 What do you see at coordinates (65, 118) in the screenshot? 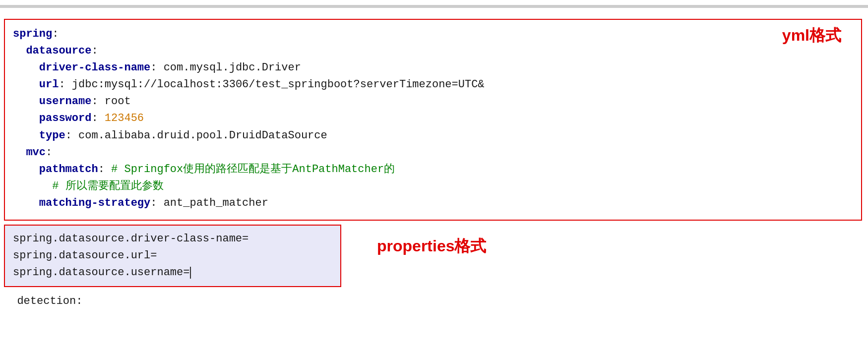
I see `yml-key-password: password` at bounding box center [65, 118].